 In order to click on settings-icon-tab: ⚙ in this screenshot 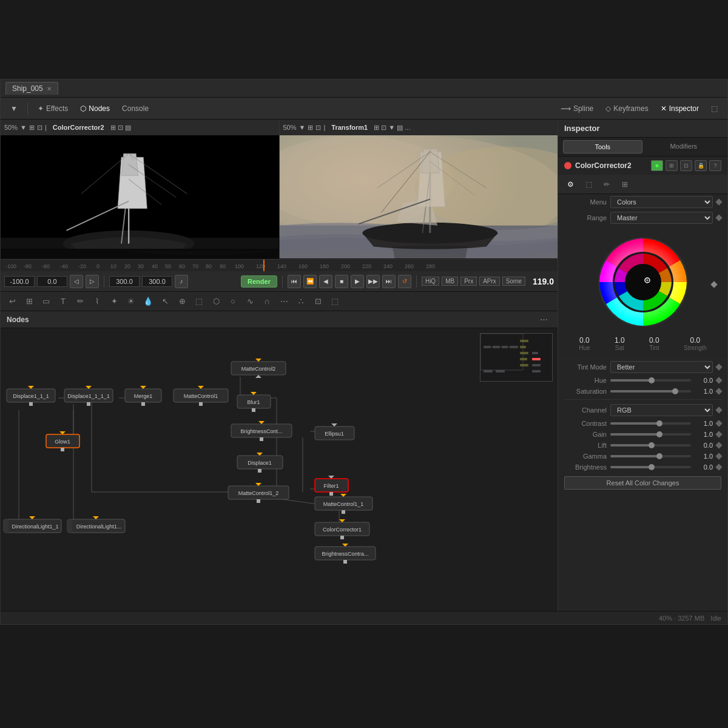, I will do `click(570, 184)`.